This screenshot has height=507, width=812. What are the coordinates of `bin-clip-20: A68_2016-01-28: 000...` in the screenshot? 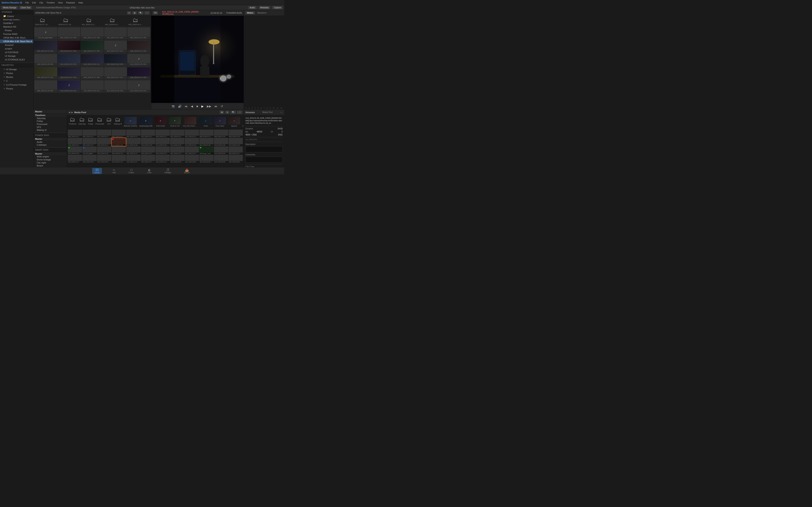 It's located at (46, 86).